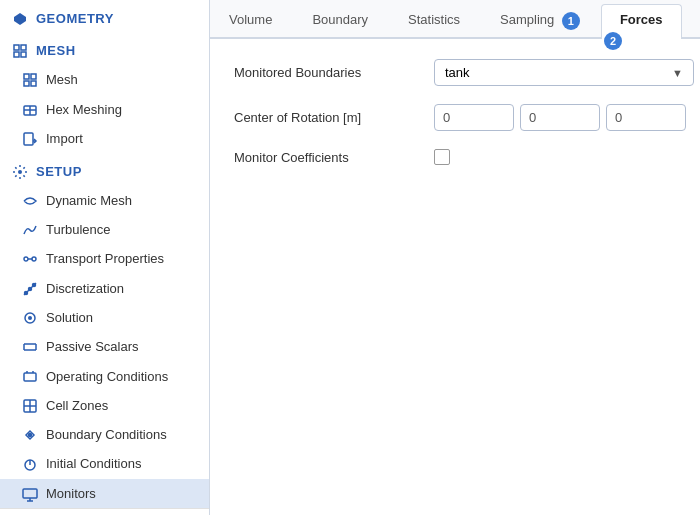  I want to click on run-section: RUN, so click(104, 512).